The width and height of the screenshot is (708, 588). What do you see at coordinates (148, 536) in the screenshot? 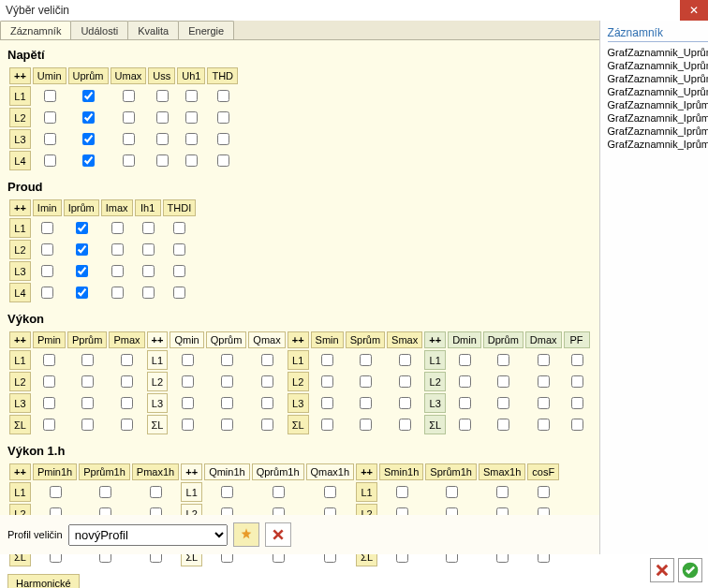
I see `profile-select: novýProfil` at bounding box center [148, 536].